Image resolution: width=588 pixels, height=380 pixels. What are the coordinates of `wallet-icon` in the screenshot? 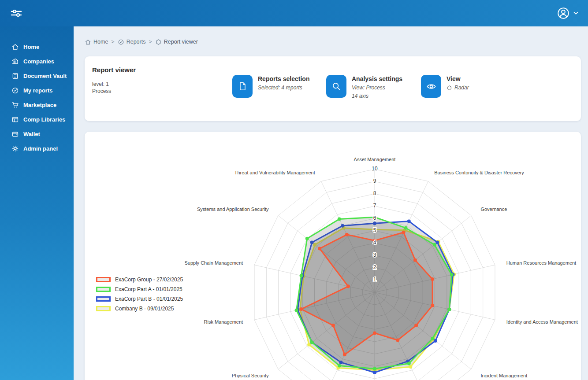 It's located at (15, 134).